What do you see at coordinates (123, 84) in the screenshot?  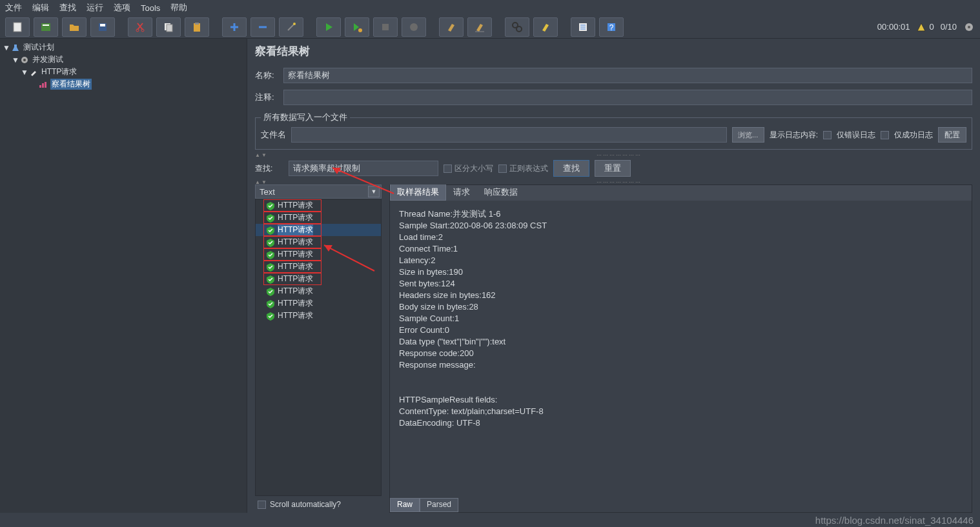 I see `tree-view-results: 察看结果树` at bounding box center [123, 84].